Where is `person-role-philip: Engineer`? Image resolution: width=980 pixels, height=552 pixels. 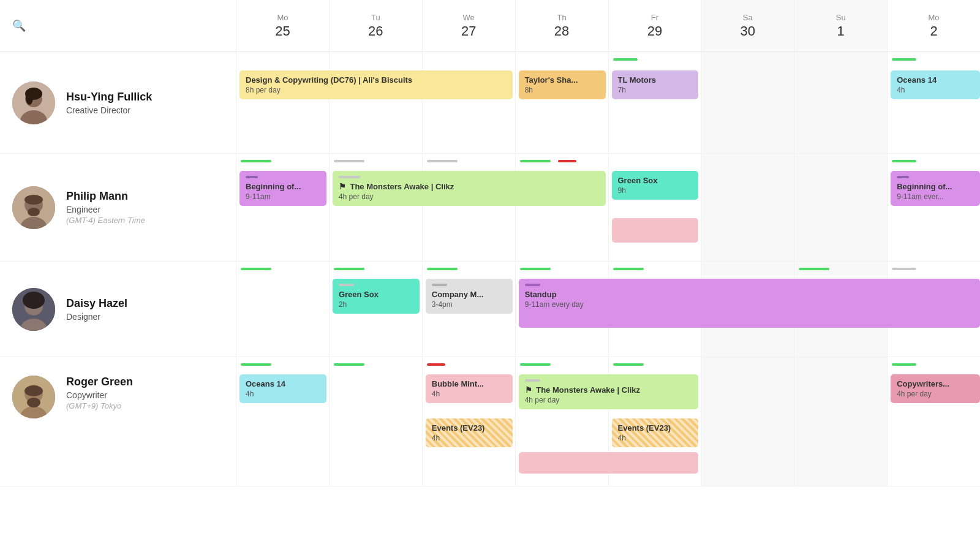
person-role-philip: Engineer is located at coordinates (105, 210).